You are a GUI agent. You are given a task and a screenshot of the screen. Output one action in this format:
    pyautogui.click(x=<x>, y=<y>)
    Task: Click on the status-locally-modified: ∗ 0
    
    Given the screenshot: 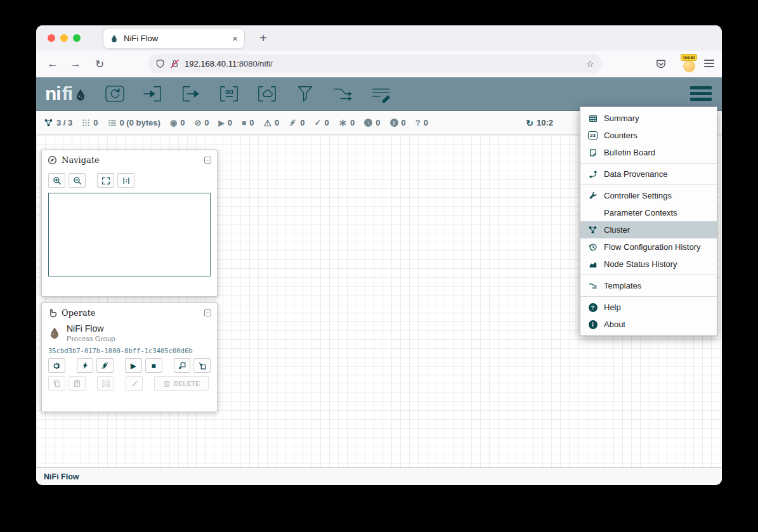 What is the action you would take?
    pyautogui.click(x=347, y=123)
    